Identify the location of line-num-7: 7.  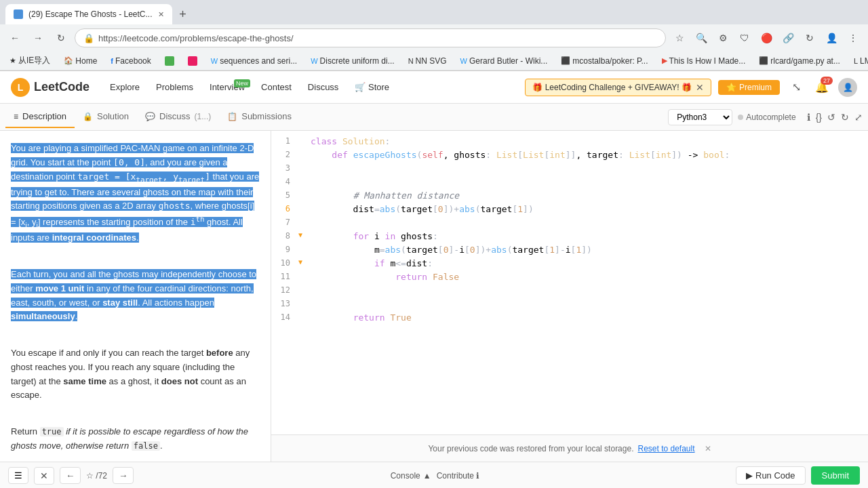
(285, 224).